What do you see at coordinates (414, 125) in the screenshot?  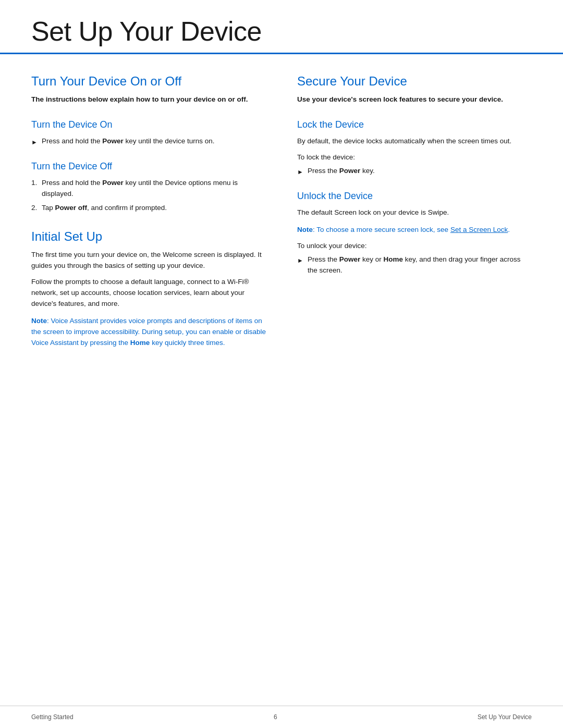 I see `lock-device-heading: Lock the Device` at bounding box center [414, 125].